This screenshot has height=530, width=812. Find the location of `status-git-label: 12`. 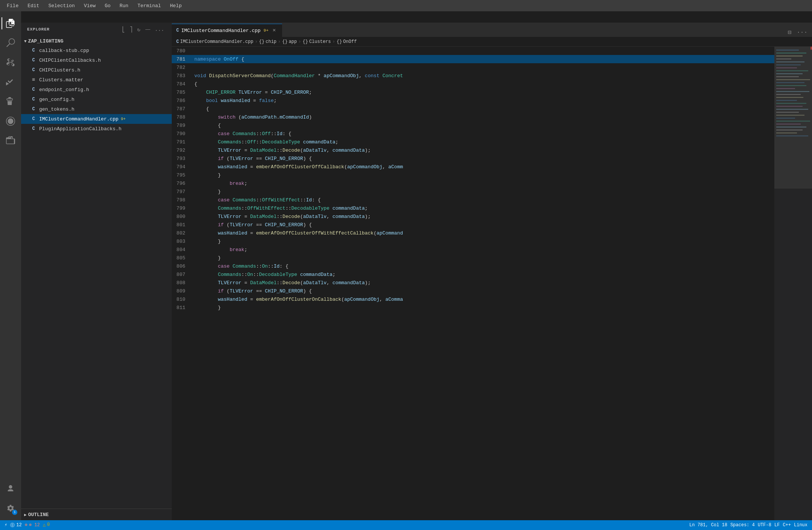

status-git-label: 12 is located at coordinates (19, 525).